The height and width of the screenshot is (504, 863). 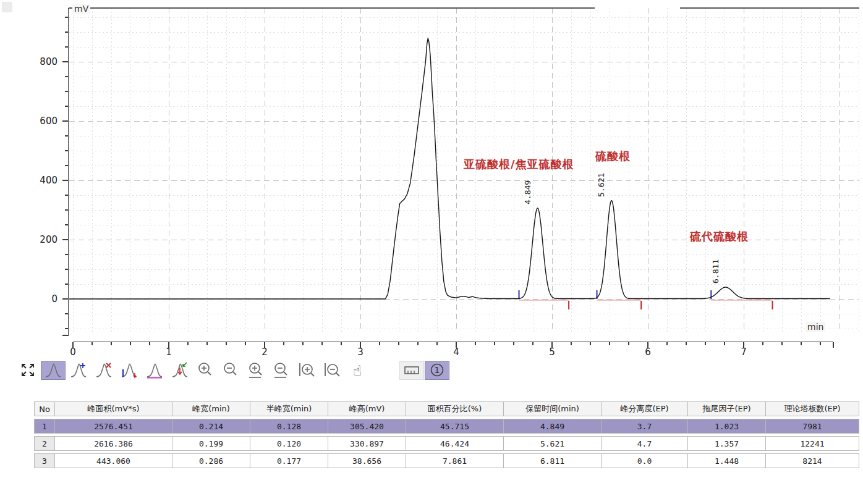 What do you see at coordinates (360, 352) in the screenshot?
I see `svg-text: 3` at bounding box center [360, 352].